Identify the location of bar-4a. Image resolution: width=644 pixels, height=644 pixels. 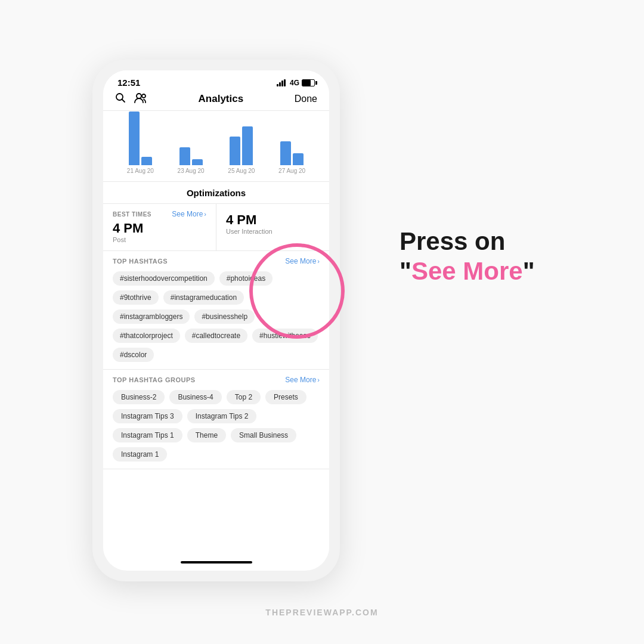
(286, 153).